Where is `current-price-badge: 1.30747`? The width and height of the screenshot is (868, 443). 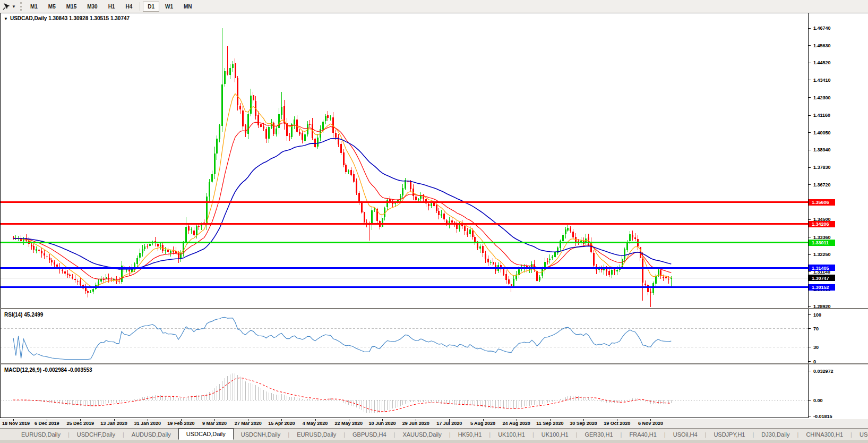 current-price-badge: 1.30747 is located at coordinates (822, 278).